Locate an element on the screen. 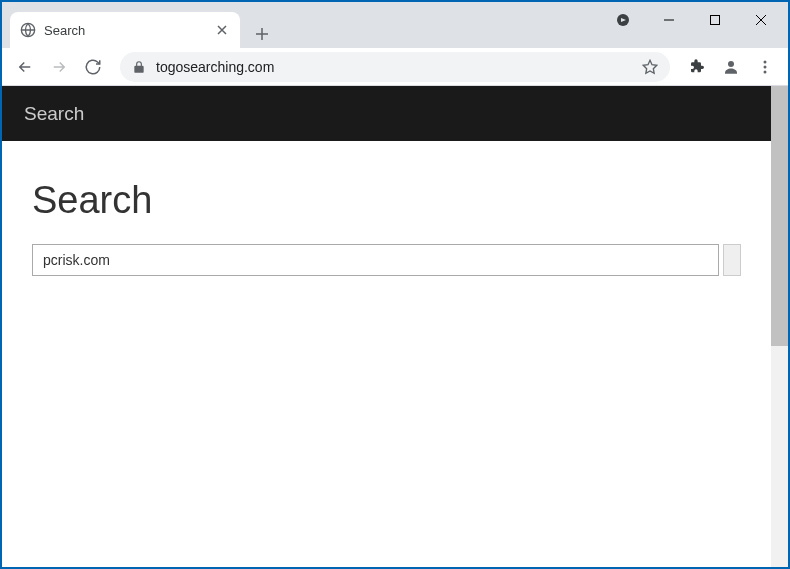 This screenshot has height=569, width=790. address-bar: togosearching.com is located at coordinates (395, 67).